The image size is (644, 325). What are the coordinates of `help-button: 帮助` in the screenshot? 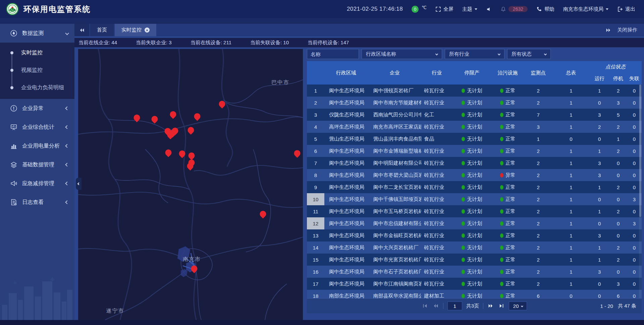 It's located at (545, 9).